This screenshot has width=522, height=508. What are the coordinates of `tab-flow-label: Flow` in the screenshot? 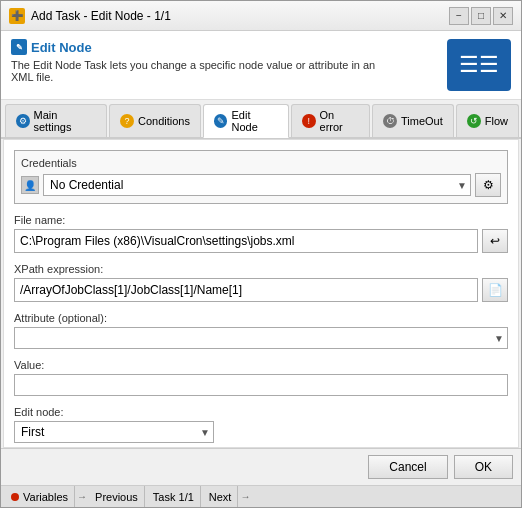 It's located at (496, 121).